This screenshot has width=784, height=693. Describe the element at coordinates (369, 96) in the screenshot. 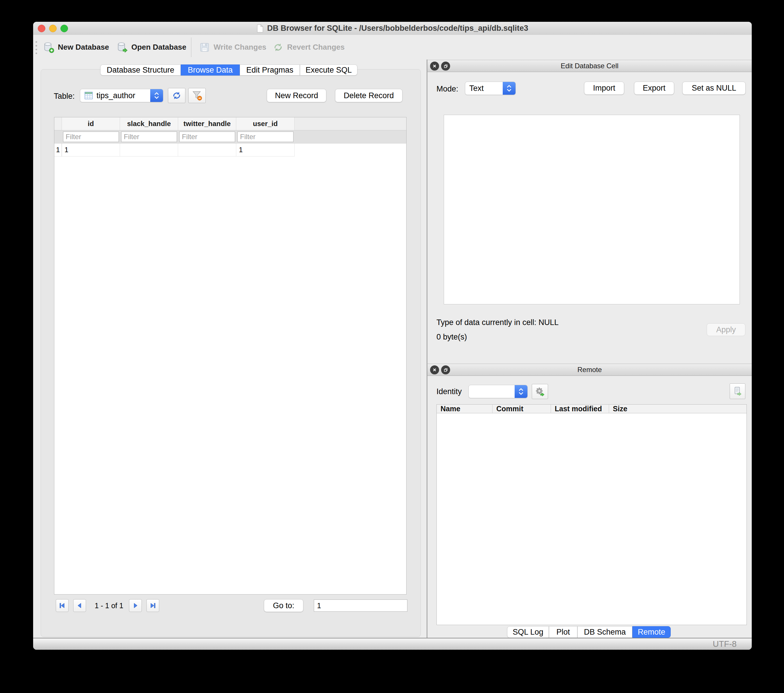

I see `delete-record-label: Delete Record` at that location.